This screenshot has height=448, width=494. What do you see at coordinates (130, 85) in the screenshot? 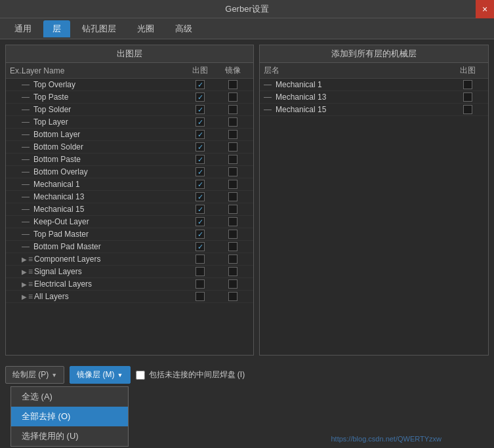
I see `table-row: —Top Overlay` at bounding box center [130, 85].